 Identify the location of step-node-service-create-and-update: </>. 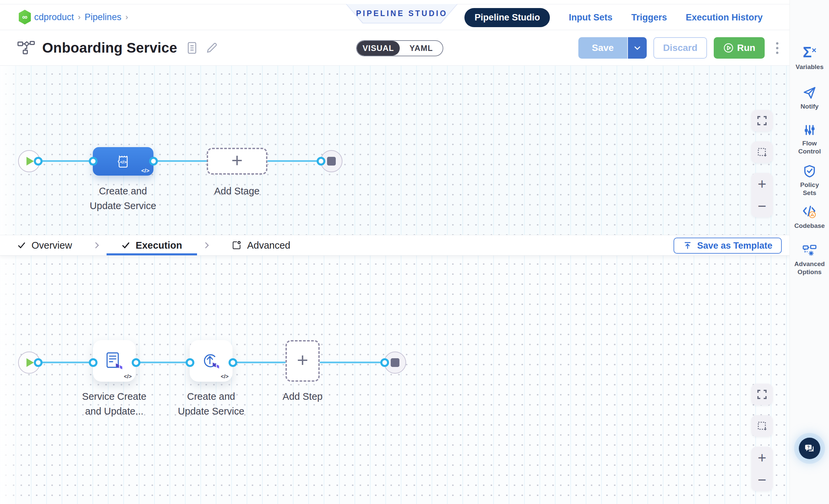
(114, 361).